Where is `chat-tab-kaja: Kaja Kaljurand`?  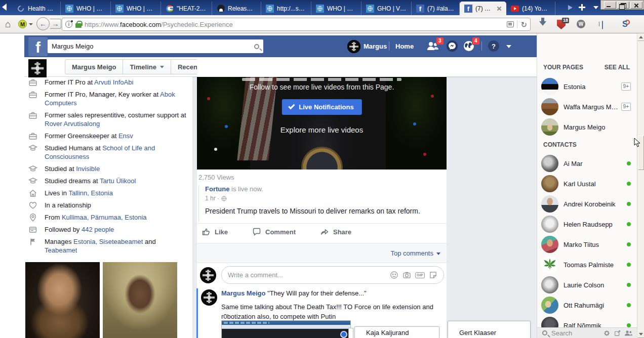 chat-tab-kaja: Kaja Kaljurand is located at coordinates (397, 332).